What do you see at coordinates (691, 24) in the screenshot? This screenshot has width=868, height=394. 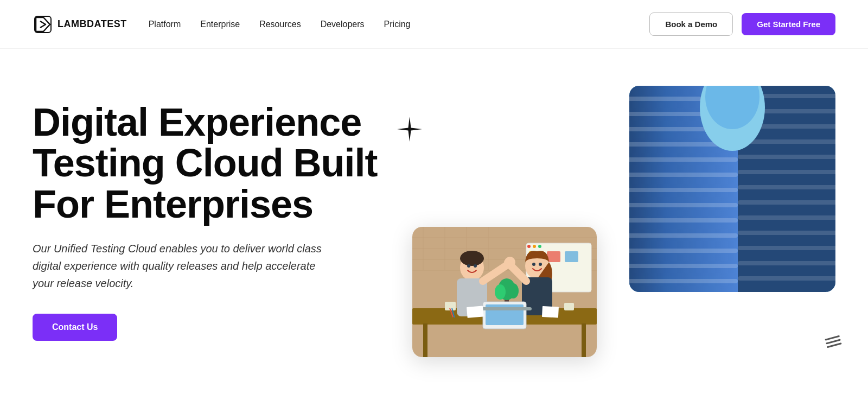 I see `book-demo-button: Book a Demo` at bounding box center [691, 24].